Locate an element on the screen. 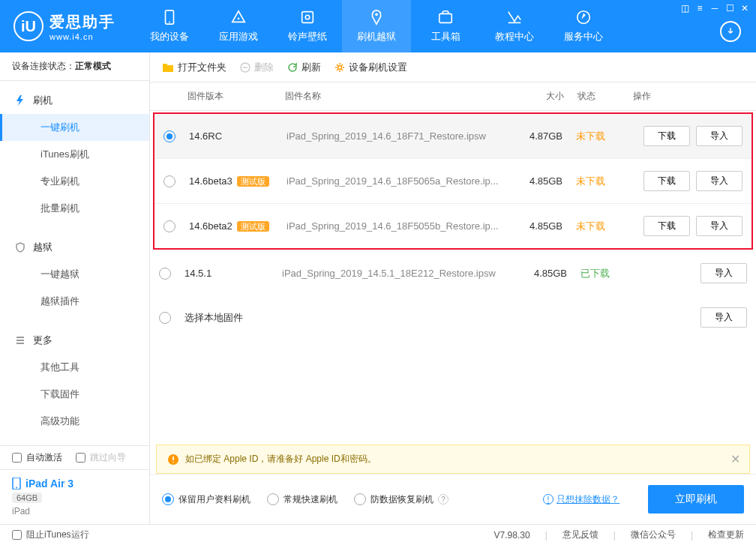 Image resolution: width=756 pixels, height=545 pixels. auto-activate-checkbox is located at coordinates (16, 457).